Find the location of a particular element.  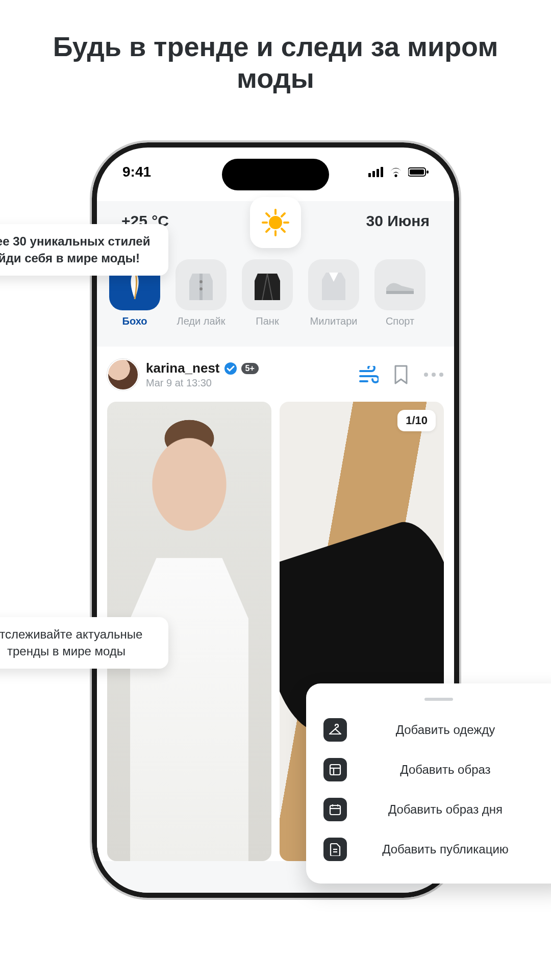

category-label: Леди лайк is located at coordinates (201, 322).